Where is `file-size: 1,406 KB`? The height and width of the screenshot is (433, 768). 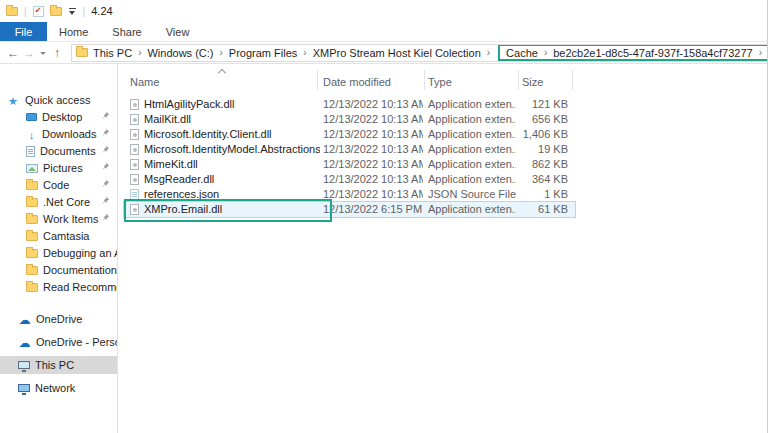 file-size: 1,406 KB is located at coordinates (535, 134).